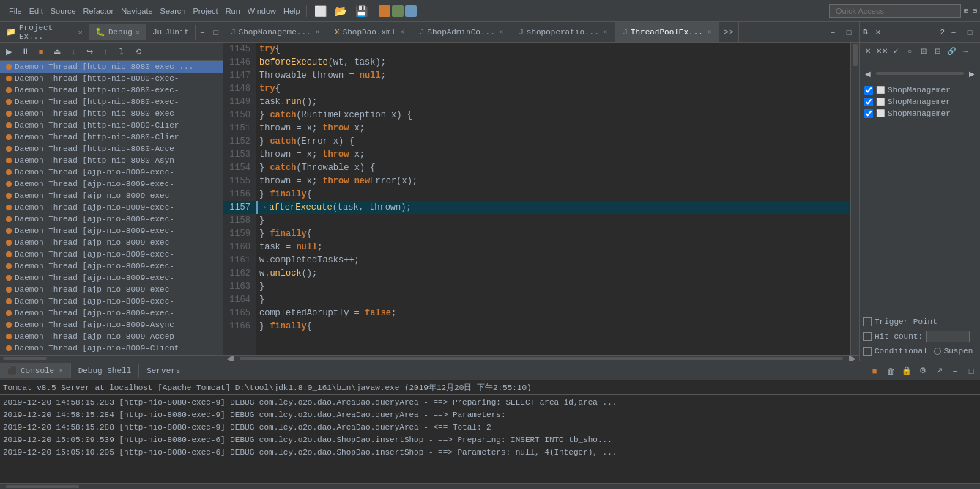 This screenshot has width=980, height=489. What do you see at coordinates (920, 102) in the screenshot?
I see `bp-tree-item-1: ⬜ ShopManagemer` at bounding box center [920, 102].